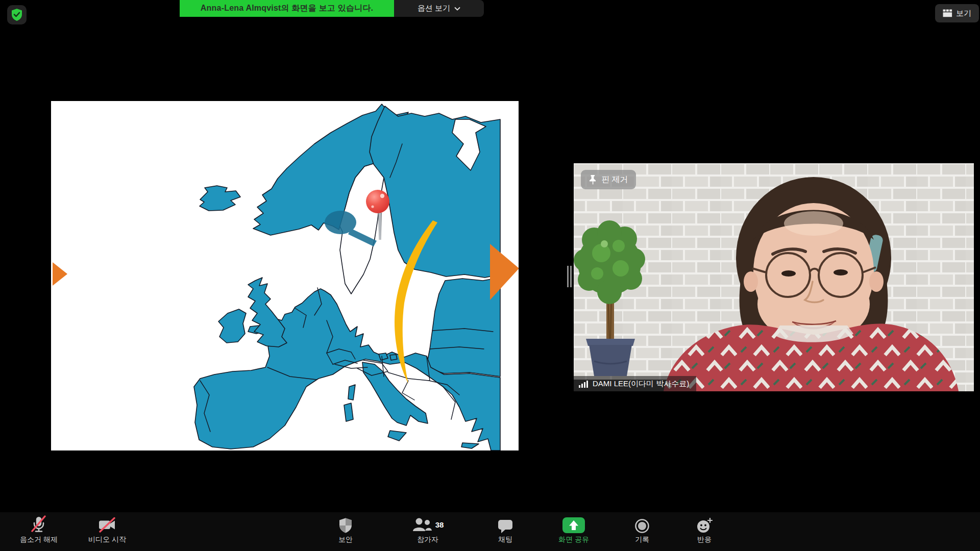 Image resolution: width=980 pixels, height=551 pixels. I want to click on record-icon, so click(642, 526).